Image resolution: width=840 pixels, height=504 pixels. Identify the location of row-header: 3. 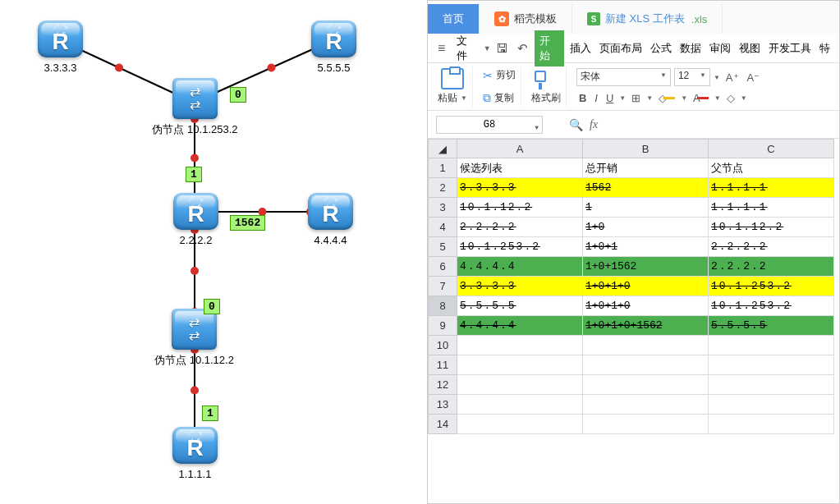
(443, 208).